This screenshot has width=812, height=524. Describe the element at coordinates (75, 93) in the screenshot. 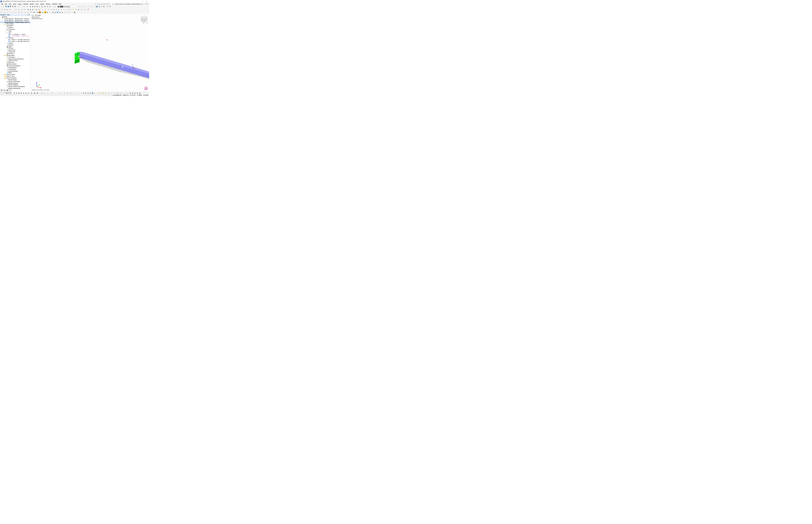

I see `s12-icon: ╱` at that location.